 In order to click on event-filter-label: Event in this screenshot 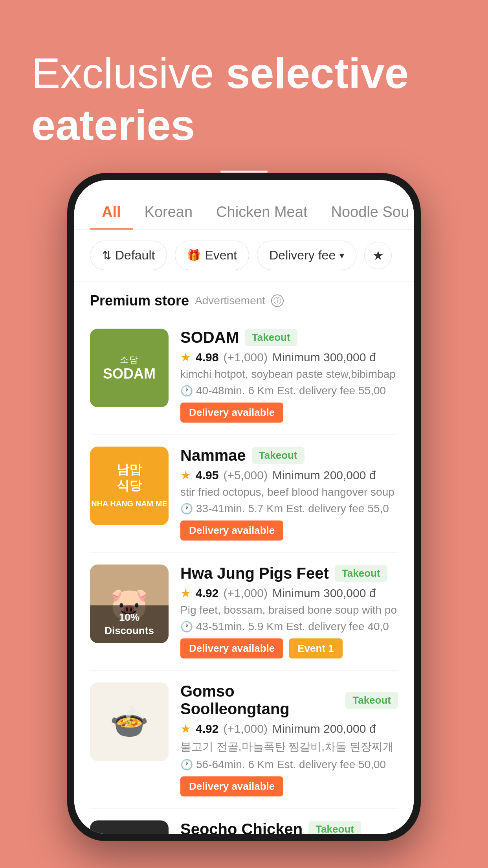, I will do `click(221, 256)`.